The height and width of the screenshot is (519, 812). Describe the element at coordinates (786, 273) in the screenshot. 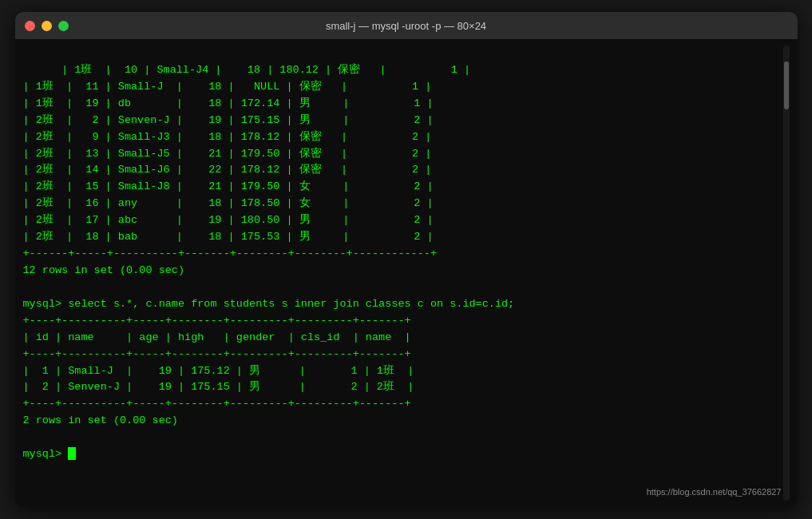

I see `scrollbar` at that location.